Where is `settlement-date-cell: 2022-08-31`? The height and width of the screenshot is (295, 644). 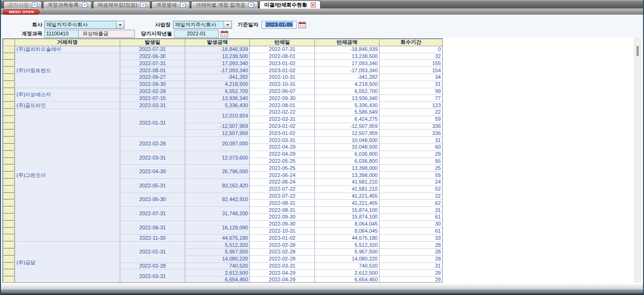 settlement-date-cell: 2022-08-31 is located at coordinates (282, 211).